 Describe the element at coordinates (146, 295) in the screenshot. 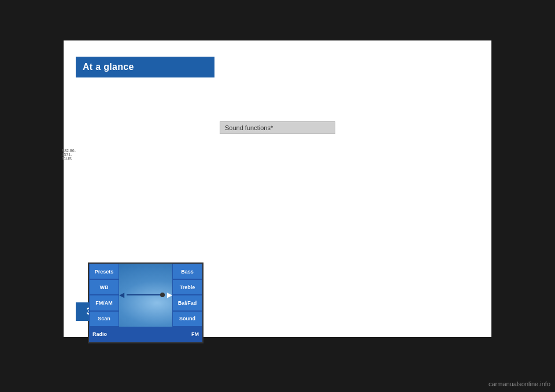

I see `slider-line` at that location.